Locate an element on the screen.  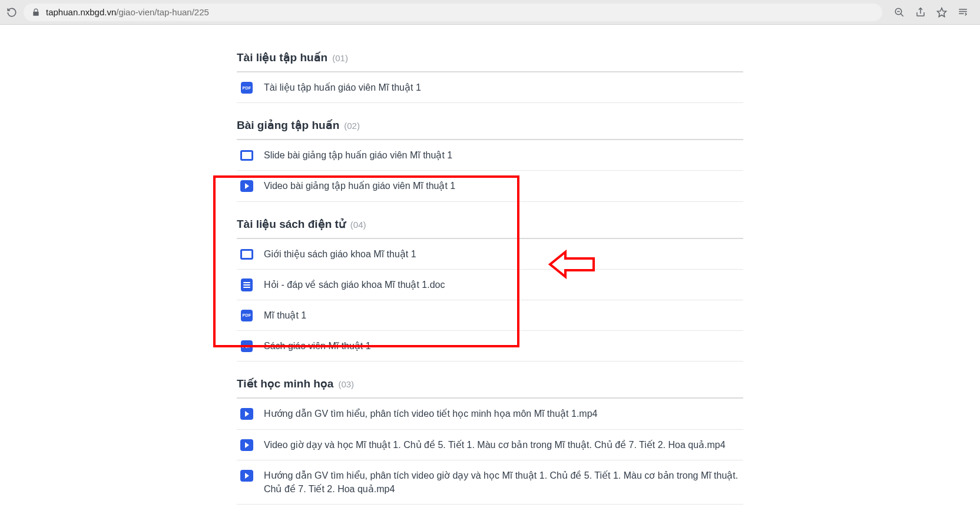
list-item: Hỏi - đáp về sách giáo khoa Mĩ thuật 1.d… is located at coordinates (490, 285).